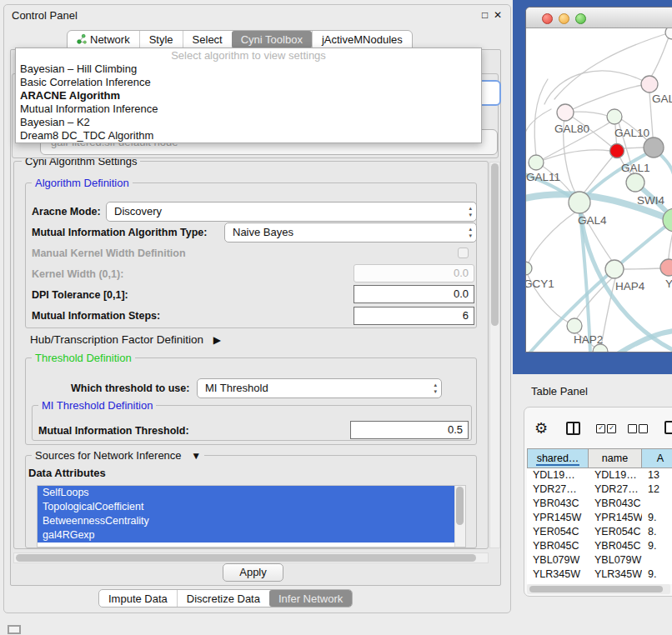 This screenshot has height=635, width=672. Describe the element at coordinates (252, 507) in the screenshot. I see `attribute-list-item: TopologicalCoefficient` at that location.